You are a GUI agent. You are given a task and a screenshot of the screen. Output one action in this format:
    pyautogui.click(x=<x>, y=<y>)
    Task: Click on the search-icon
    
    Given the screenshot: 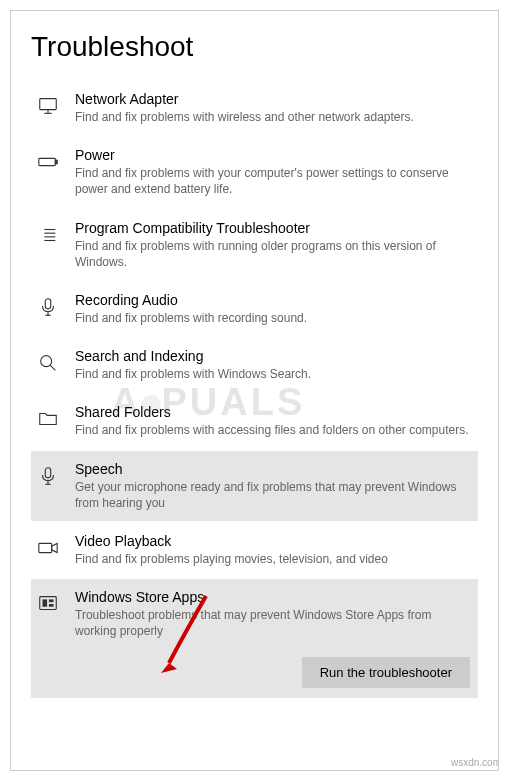 What is the action you would take?
    pyautogui.click(x=48, y=363)
    